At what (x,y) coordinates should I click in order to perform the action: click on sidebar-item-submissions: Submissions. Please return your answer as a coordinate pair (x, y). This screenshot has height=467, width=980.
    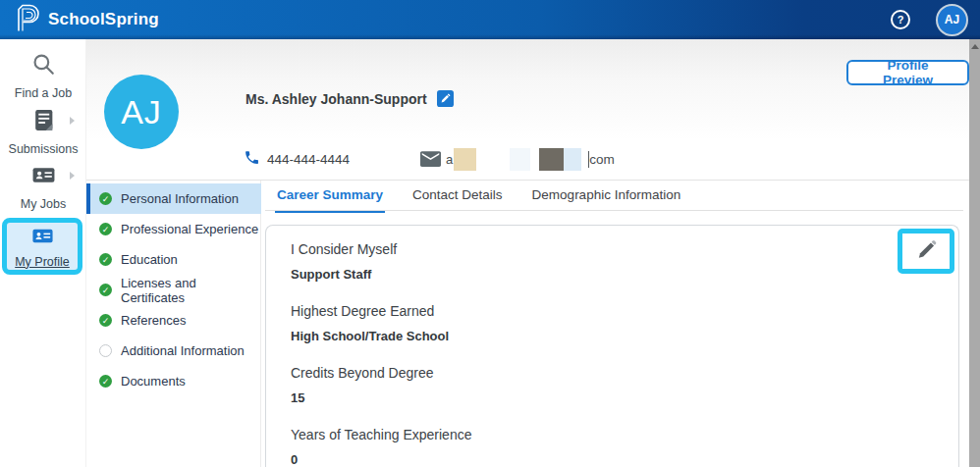
    Looking at the image, I should click on (43, 131).